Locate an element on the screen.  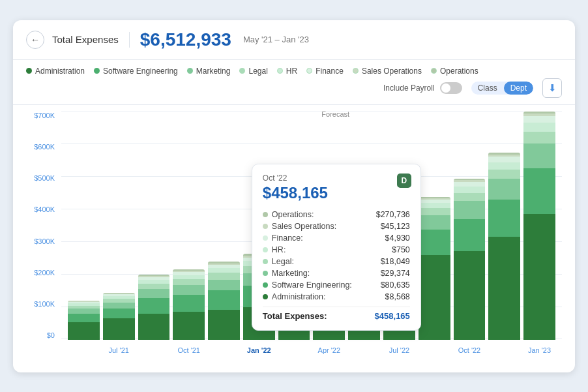
legend-item-operations: Operations is located at coordinates (455, 71).